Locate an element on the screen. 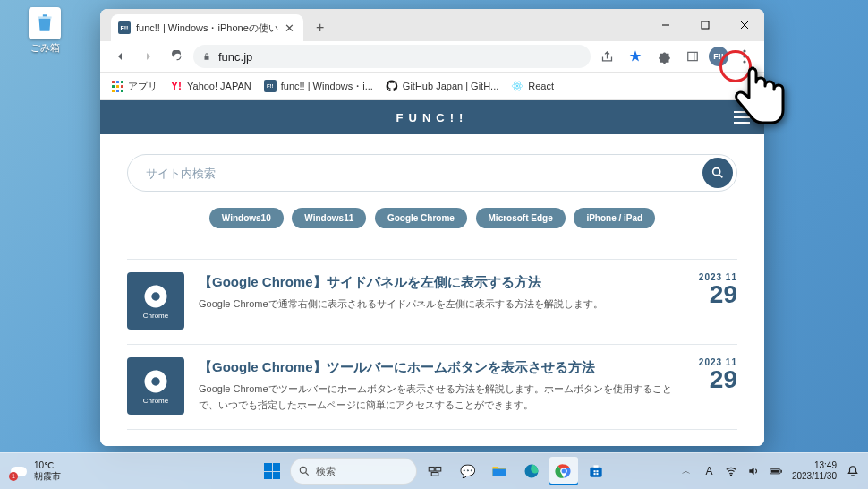 The height and width of the screenshot is (489, 868). taskbar-app-edge is located at coordinates (532, 471).